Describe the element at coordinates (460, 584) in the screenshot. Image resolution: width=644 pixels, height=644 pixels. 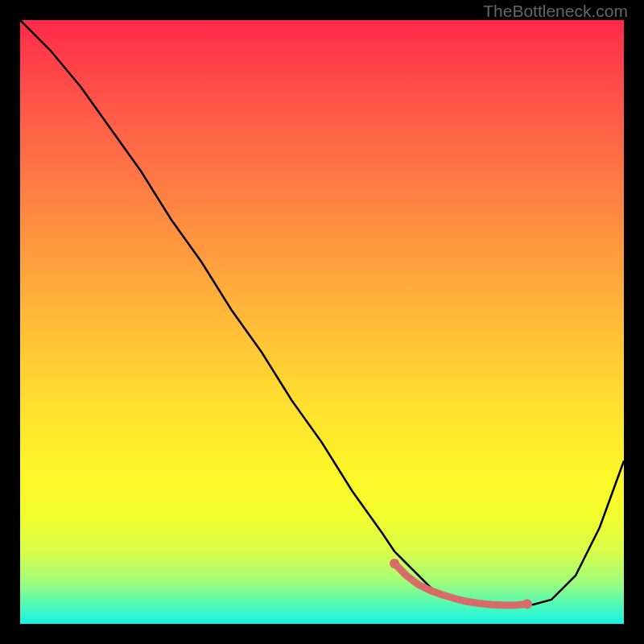
I see `optimal-range-highlight` at that location.